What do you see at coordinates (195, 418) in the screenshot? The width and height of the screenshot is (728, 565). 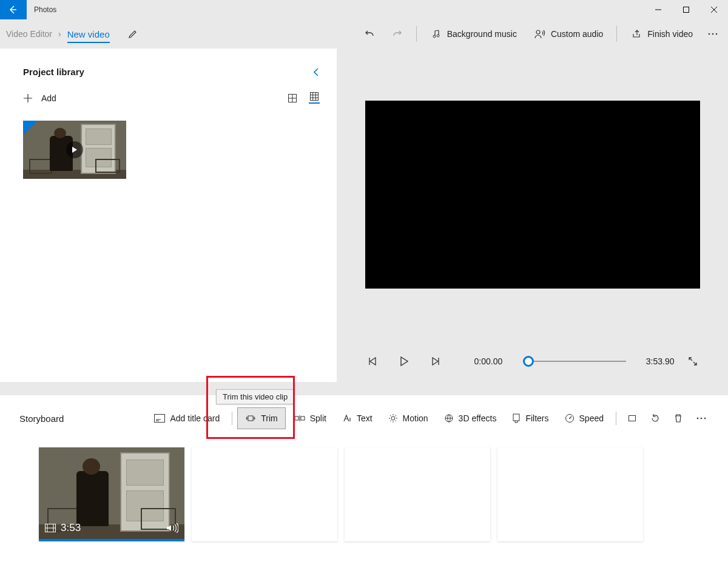 I see `add-title-card-label: Add title card` at bounding box center [195, 418].